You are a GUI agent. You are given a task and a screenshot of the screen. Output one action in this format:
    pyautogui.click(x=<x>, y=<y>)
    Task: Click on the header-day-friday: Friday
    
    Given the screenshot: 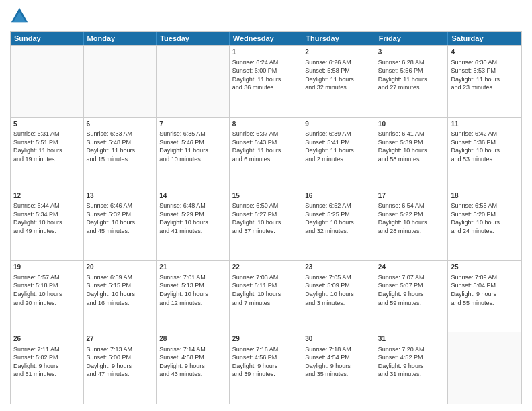 What is the action you would take?
    pyautogui.click(x=412, y=38)
    